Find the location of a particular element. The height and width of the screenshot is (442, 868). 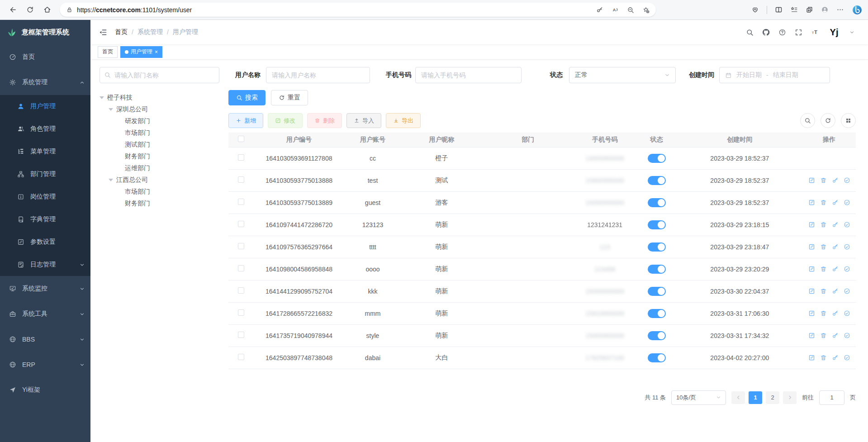

username-input is located at coordinates (318, 75).